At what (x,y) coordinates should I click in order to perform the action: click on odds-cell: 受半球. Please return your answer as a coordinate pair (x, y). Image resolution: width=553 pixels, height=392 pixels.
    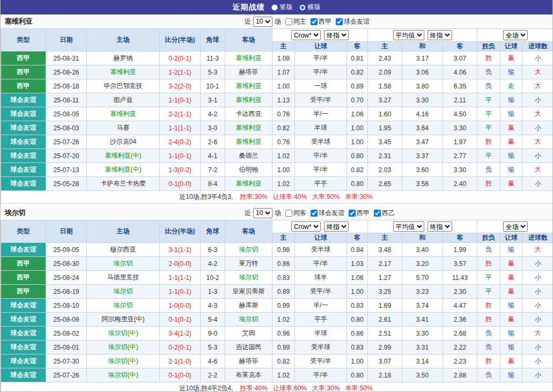
    Looking at the image, I should click on (321, 142).